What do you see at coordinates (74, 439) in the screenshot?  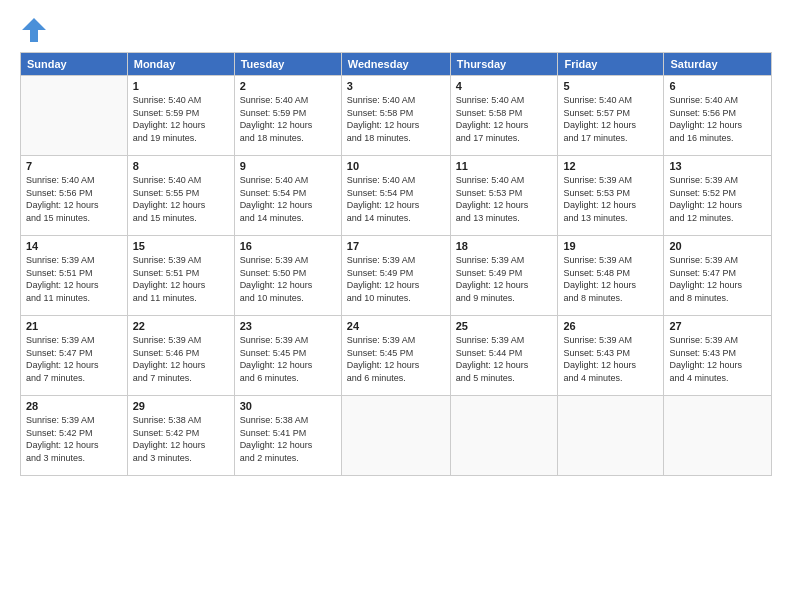 I see `day-info: Sunrise: 5:39 AM Sunset: 5:42 PM Dayligh…` at bounding box center [74, 439].